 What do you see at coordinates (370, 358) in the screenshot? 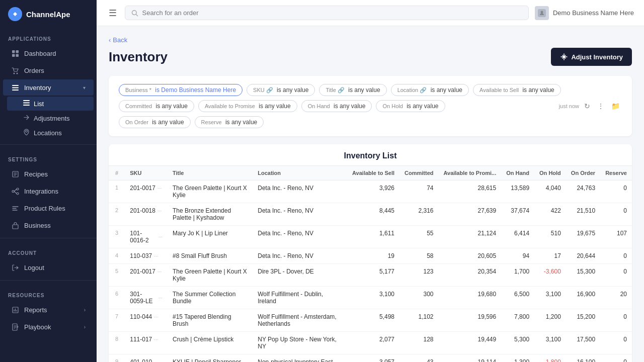
I see `table-row: 9 401-010··· KYLIE | Pencil Sharpener No…` at bounding box center [370, 358].